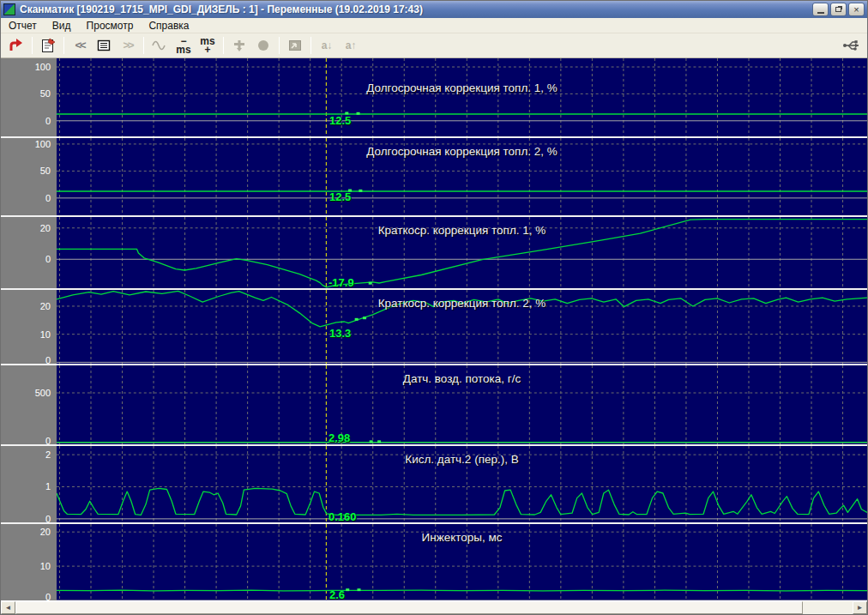 The width and height of the screenshot is (868, 615). I want to click on time-scale-in-button: ms+, so click(208, 45).